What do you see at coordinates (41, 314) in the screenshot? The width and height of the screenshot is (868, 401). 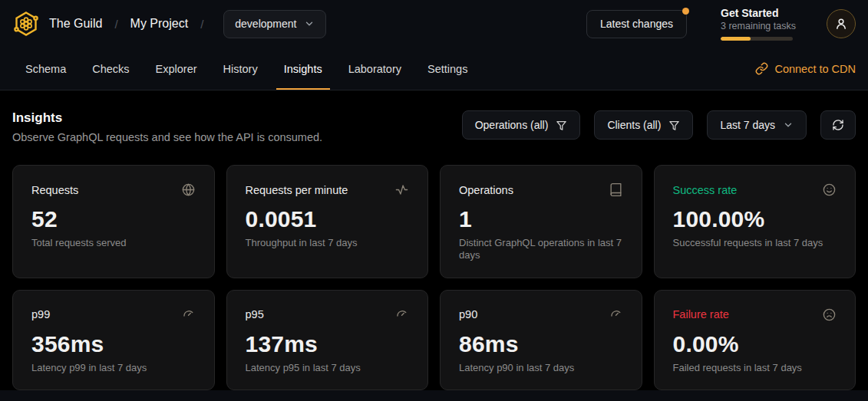 I see `stat-card-title: p99` at bounding box center [41, 314].